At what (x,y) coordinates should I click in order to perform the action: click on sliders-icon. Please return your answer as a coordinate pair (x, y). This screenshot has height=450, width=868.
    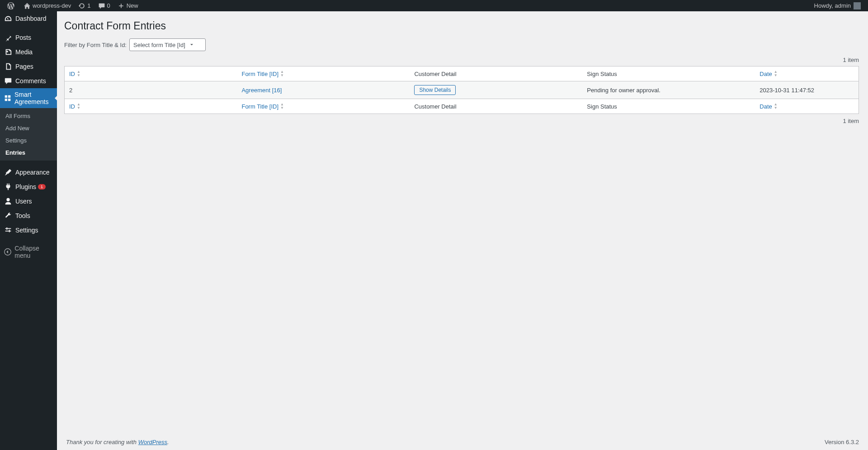
    Looking at the image, I should click on (8, 230).